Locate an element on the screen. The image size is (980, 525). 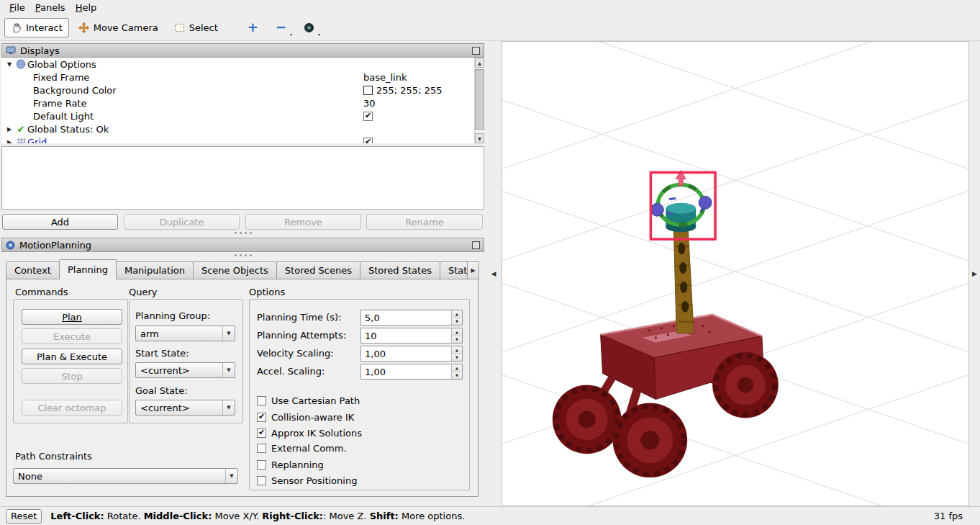
use-cartesian-path-checkbox is located at coordinates (262, 400).